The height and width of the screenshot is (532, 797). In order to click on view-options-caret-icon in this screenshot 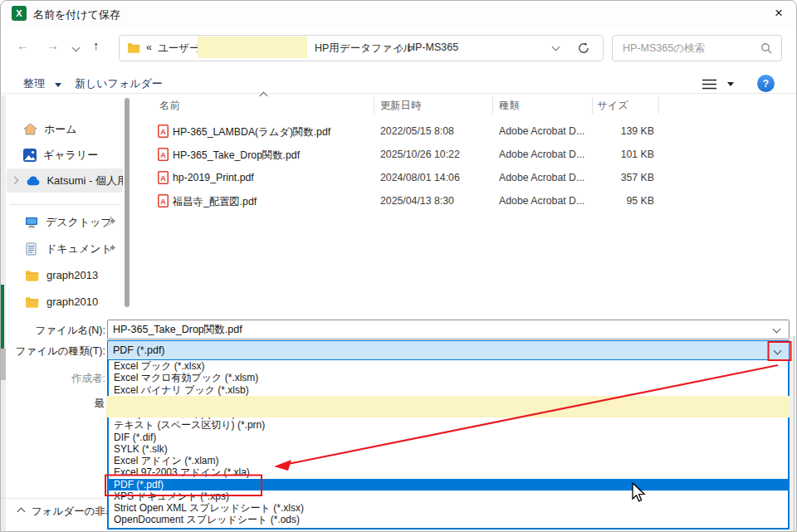, I will do `click(731, 85)`.